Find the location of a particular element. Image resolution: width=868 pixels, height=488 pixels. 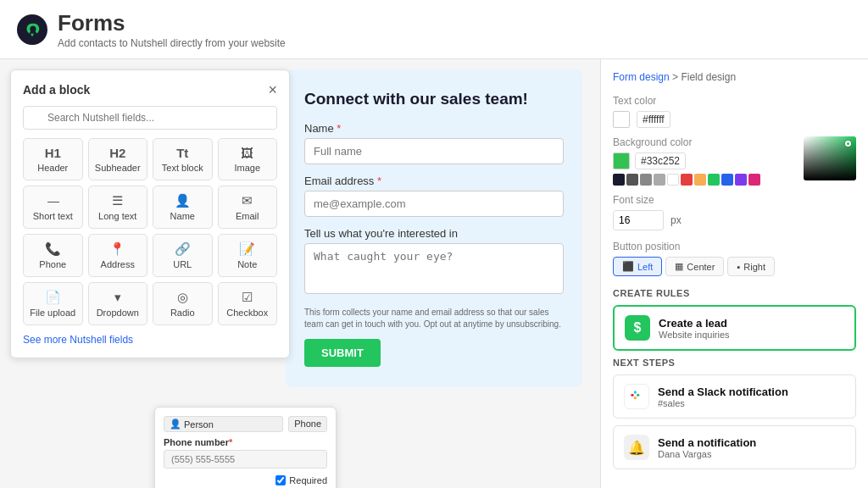

block-grid: H1 Header H2 Subheader Tt Text block 🖼 I… is located at coordinates (150, 232).